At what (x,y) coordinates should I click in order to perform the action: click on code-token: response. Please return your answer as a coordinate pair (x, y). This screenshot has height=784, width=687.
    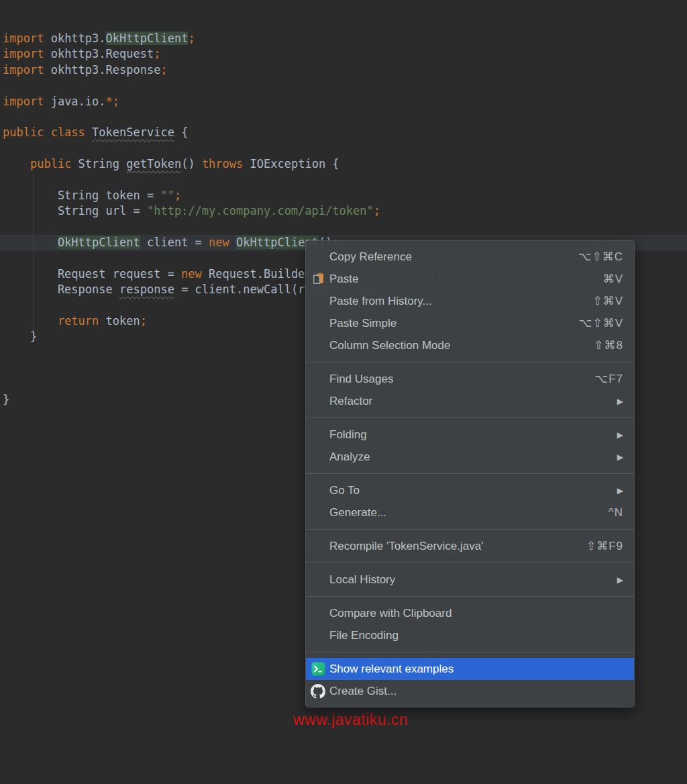
    Looking at the image, I should click on (147, 289).